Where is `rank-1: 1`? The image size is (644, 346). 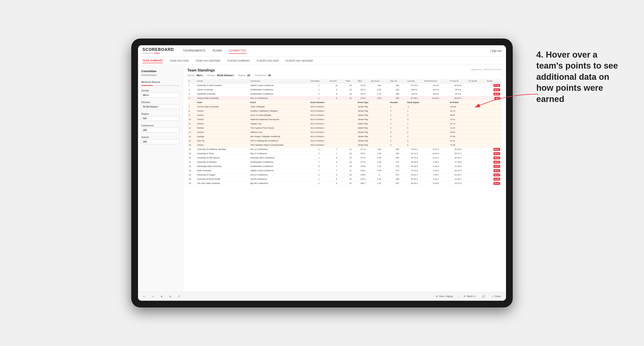
rank-1: 1 is located at coordinates (192, 85).